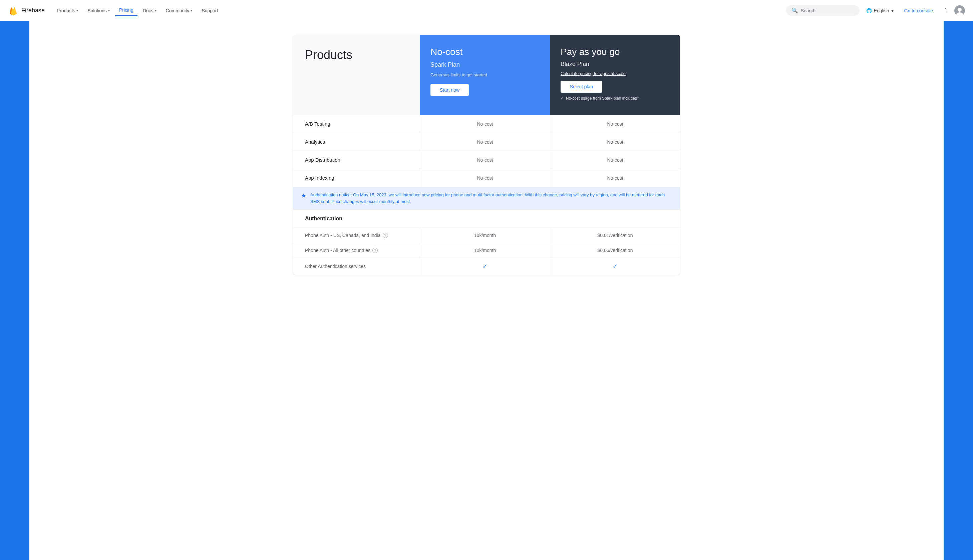 This screenshot has height=560, width=973. Describe the element at coordinates (126, 10) in the screenshot. I see `nav-pricing: Pricing` at that location.